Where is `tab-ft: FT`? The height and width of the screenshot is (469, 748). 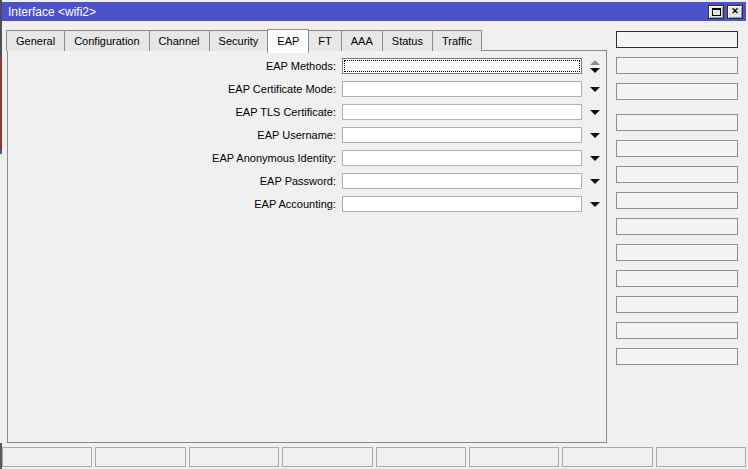 tab-ft: FT is located at coordinates (324, 40).